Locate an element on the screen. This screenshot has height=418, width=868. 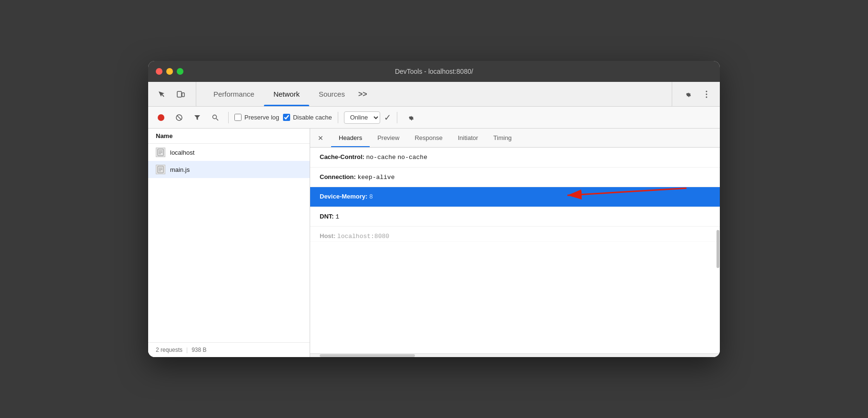
tab-sources: Sources is located at coordinates (332, 94).